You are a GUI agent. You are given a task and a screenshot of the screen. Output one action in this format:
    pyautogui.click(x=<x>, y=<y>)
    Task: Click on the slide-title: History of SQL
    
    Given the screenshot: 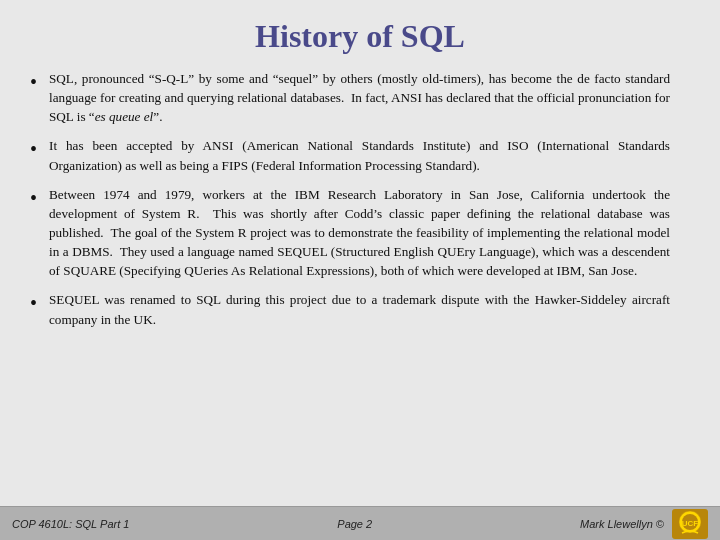 What is the action you would take?
    pyautogui.click(x=360, y=32)
    